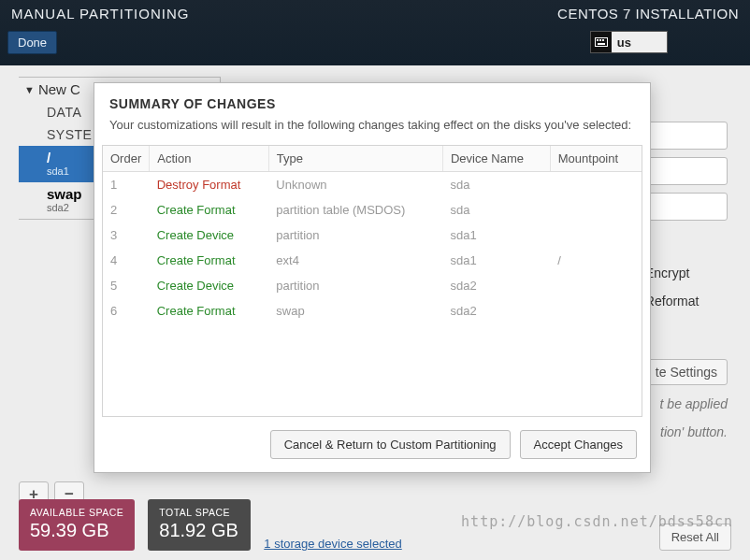  What do you see at coordinates (32, 43) in the screenshot?
I see `done-button: Done` at bounding box center [32, 43].